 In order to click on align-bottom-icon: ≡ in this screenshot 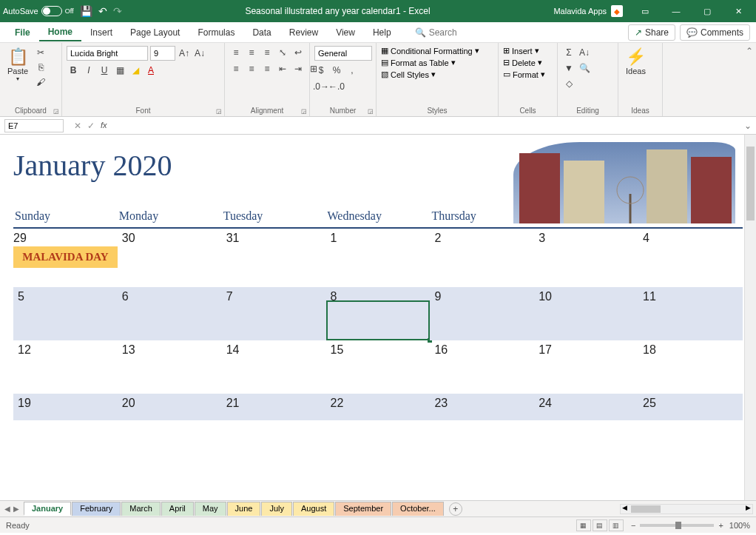, I will do `click(267, 53)`.